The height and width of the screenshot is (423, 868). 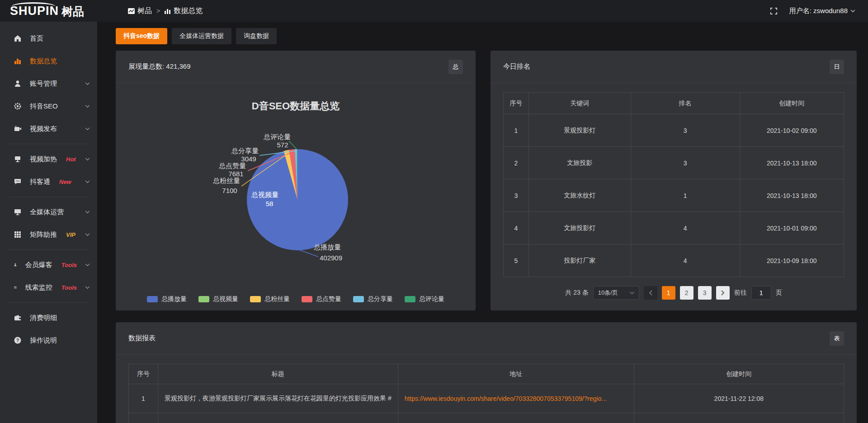 I want to click on sidebar-item-help: ? 操作说明, so click(x=49, y=340).